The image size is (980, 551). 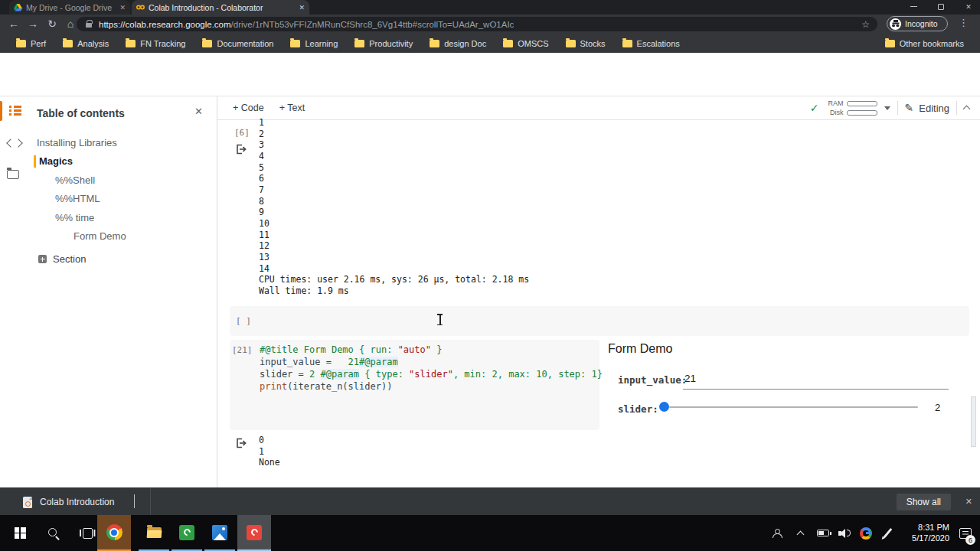 I want to click on omnibox-url-field: https://colab.research.google.com/drive/…, so click(x=477, y=24).